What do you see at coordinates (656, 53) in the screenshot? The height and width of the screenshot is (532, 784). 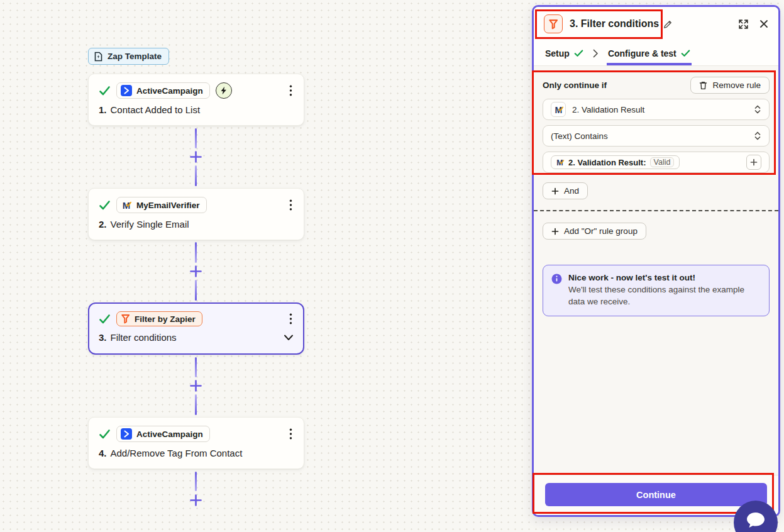 I see `panel-tabbar: Setup Configure & test` at bounding box center [656, 53].